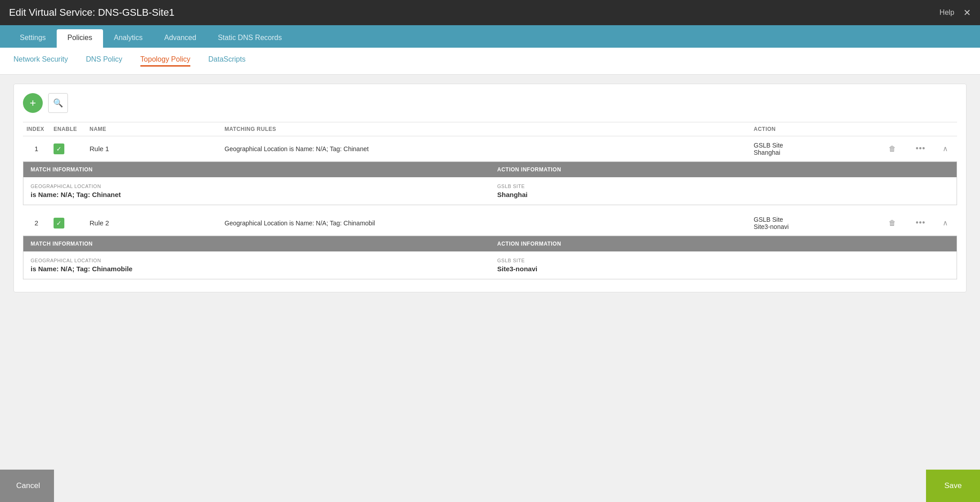 Image resolution: width=980 pixels, height=502 pixels. Describe the element at coordinates (490, 257) in the screenshot. I see `info-panels-2: MATCH INFORMATION GEOGRAPHICAL LOCATION …` at that location.